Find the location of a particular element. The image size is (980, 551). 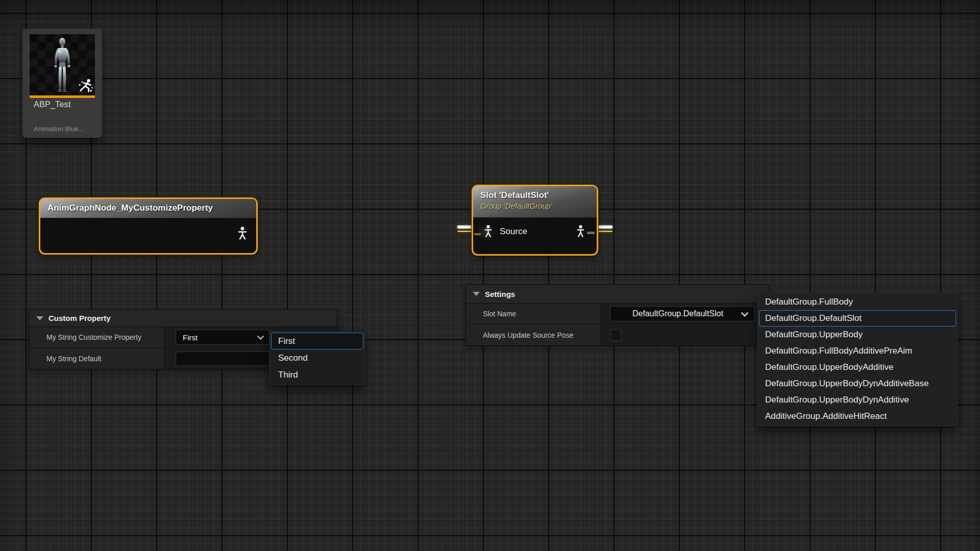

property-label: My String Customize Property is located at coordinates (97, 337).